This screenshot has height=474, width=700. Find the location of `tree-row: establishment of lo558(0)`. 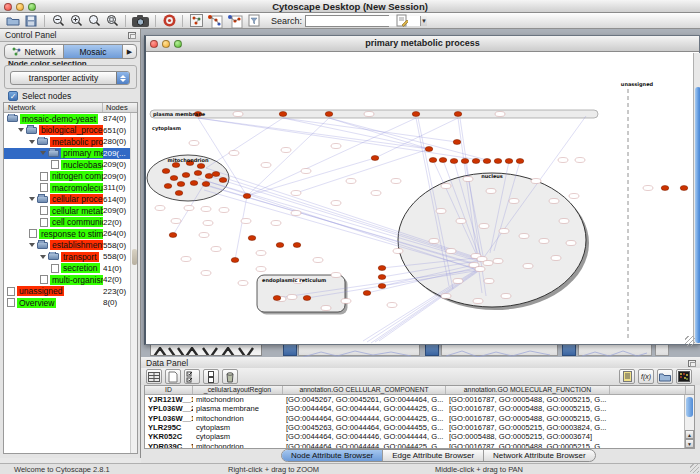

tree-row: establishment of lo558(0) is located at coordinates (70, 246).